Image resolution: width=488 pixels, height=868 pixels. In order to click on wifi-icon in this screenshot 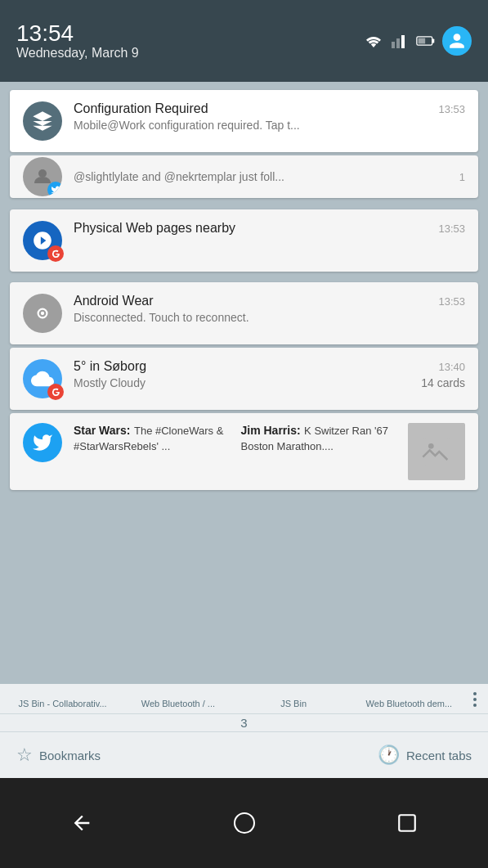, I will do `click(374, 41)`.